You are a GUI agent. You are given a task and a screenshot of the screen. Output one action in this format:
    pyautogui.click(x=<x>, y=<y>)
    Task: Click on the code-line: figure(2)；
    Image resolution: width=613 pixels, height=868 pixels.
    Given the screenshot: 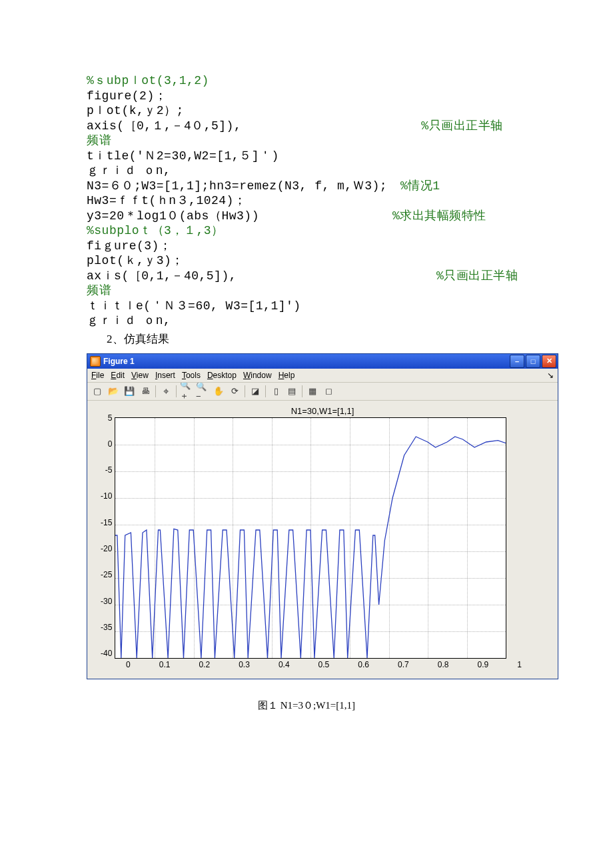 What is the action you would take?
    pyautogui.click(x=306, y=96)
    